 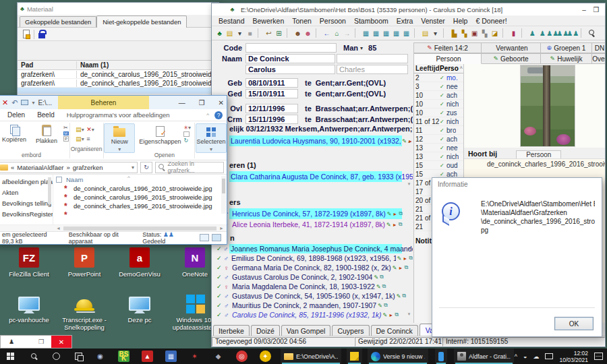 I want to click on menu-item: Extra, so click(x=405, y=21).